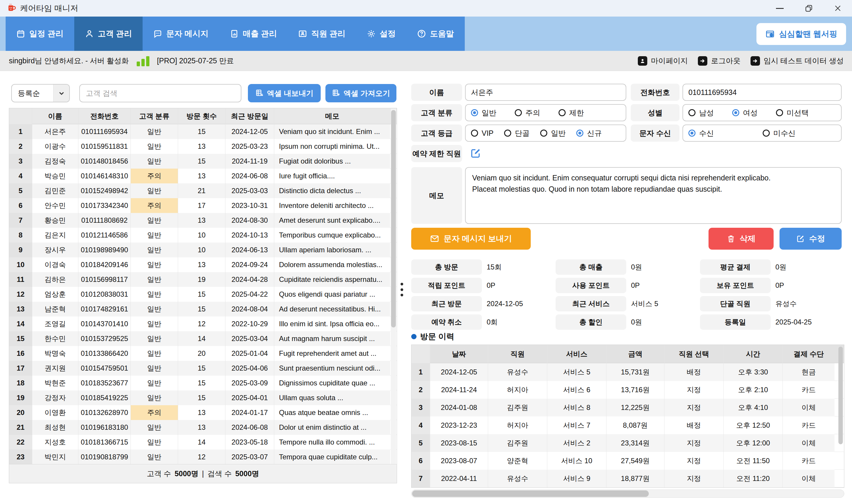 The height and width of the screenshot is (504, 852). I want to click on customer-row: 17 권지원 010154759501 일반 15 2025-04-06 Sun…, so click(203, 368).